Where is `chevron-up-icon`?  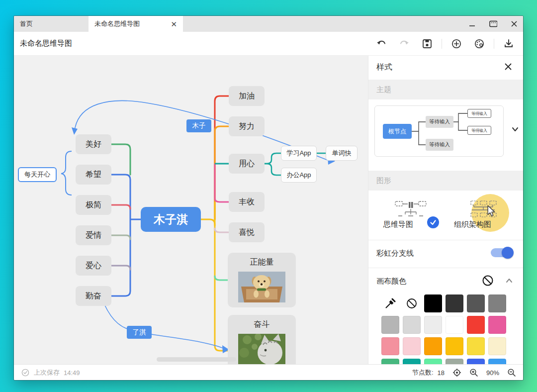 chevron-up-icon is located at coordinates (509, 282).